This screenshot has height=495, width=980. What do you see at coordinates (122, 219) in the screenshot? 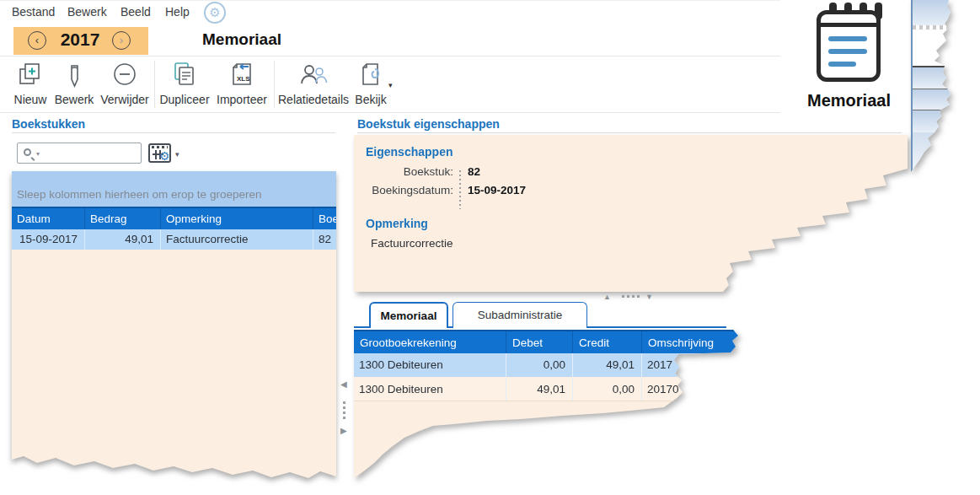
I see `column-header-bedrag: Bedrag` at bounding box center [122, 219].